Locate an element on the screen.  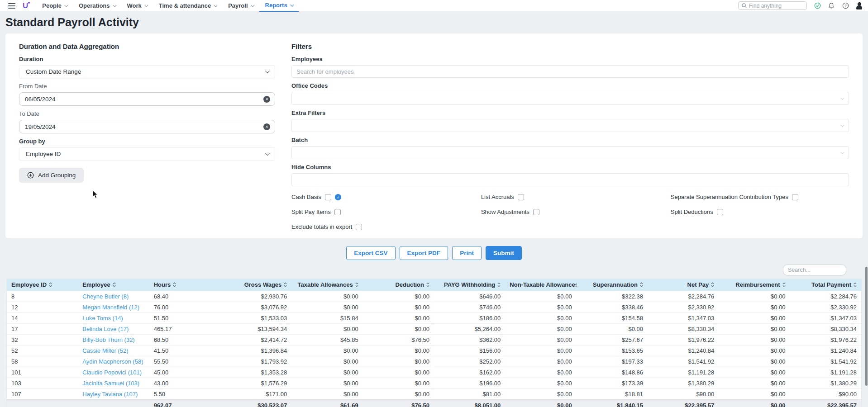
batch-select is located at coordinates (570, 153).